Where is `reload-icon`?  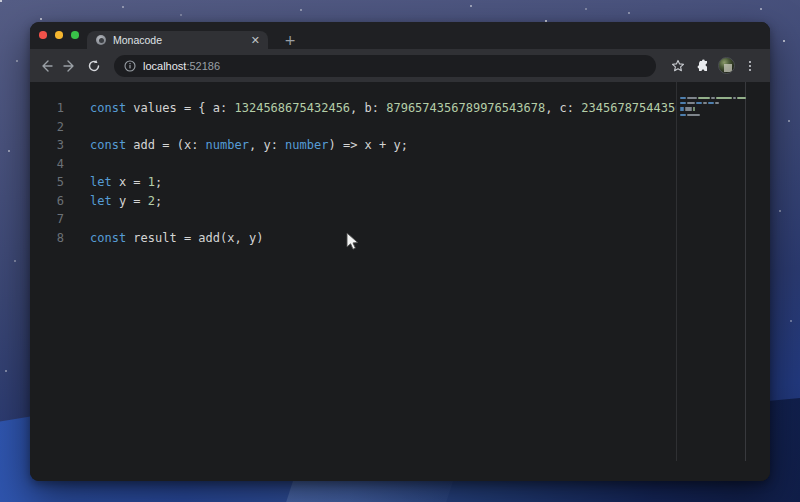 reload-icon is located at coordinates (94, 66).